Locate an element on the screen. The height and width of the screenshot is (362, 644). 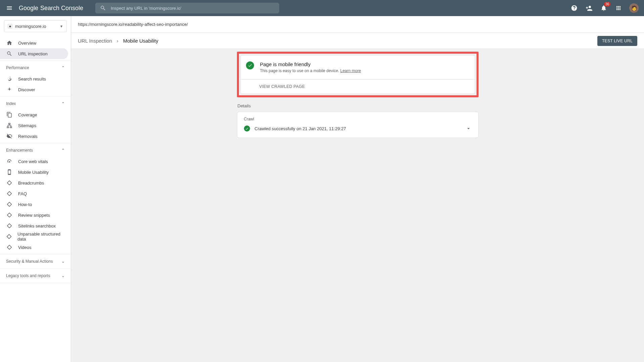
sidebar-item-core-web-vitals: Core web vitals is located at coordinates (34, 161).